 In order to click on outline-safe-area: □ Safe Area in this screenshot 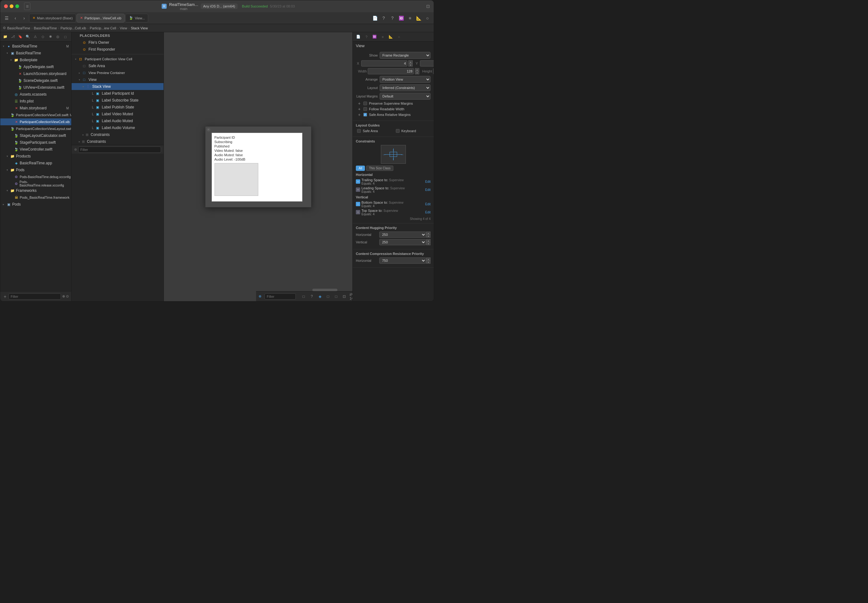, I will do `click(118, 66)`.